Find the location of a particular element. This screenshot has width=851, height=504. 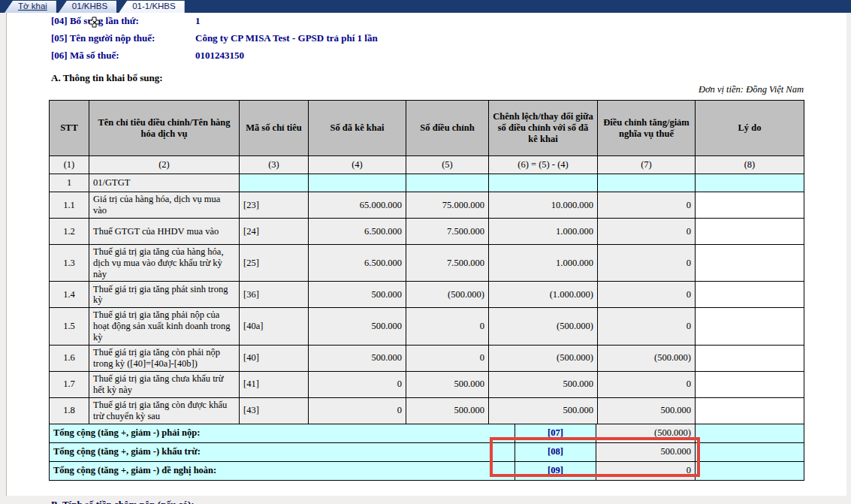

field-06-label: [06] Mã số thuế: is located at coordinates (123, 56).